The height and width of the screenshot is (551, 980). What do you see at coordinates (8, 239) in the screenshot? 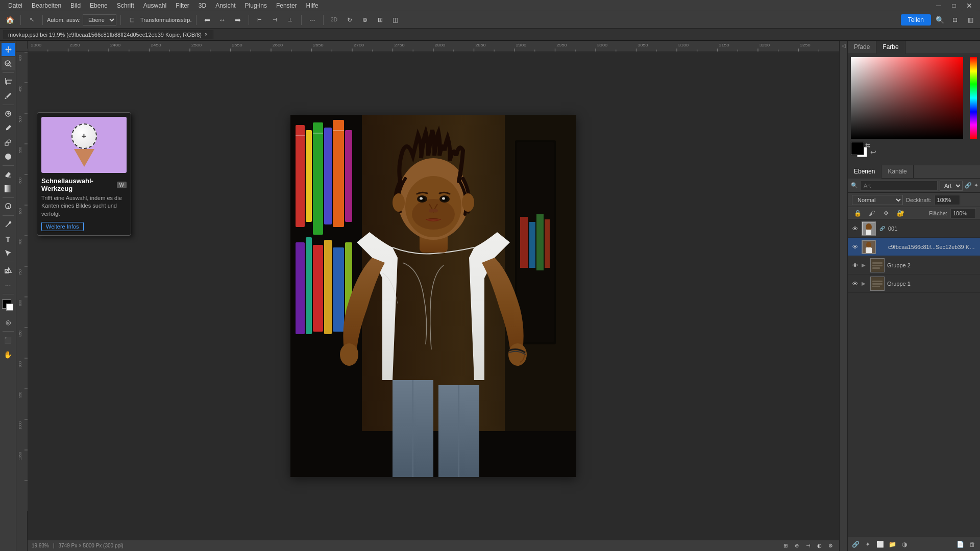
I see `text-tool: T` at bounding box center [8, 239].